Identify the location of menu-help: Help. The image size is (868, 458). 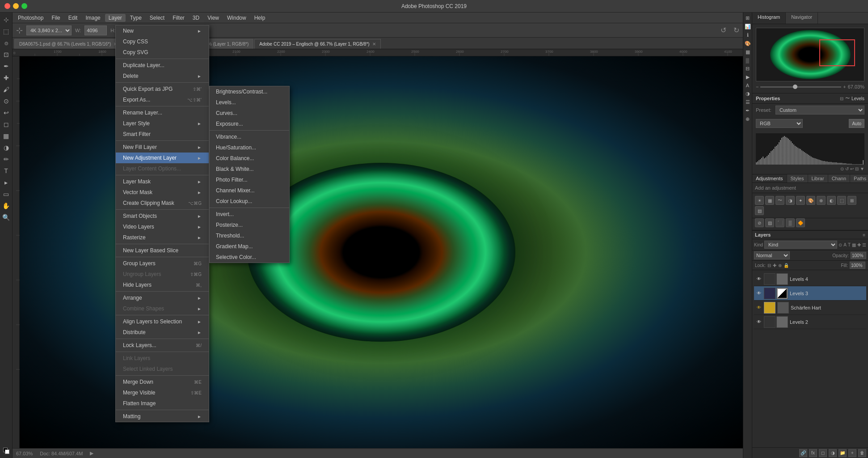
(260, 18).